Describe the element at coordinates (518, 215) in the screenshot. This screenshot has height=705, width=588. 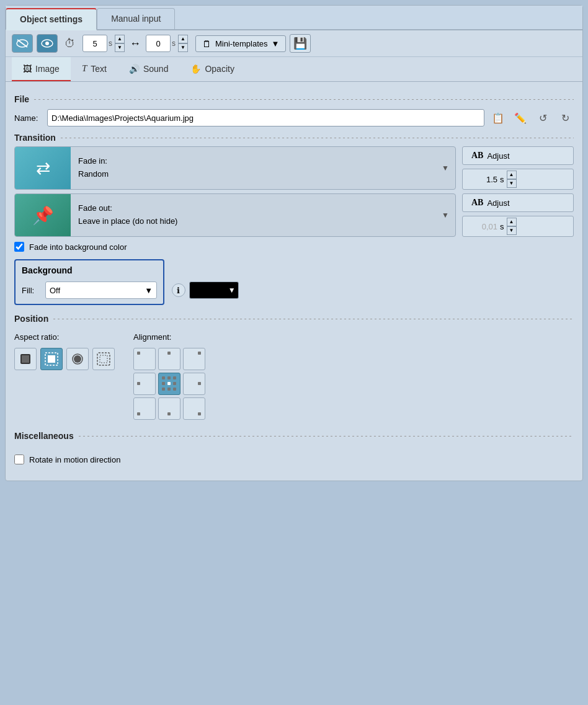
I see `fade-out-side: AB Adjust s ▲ ▼` at that location.